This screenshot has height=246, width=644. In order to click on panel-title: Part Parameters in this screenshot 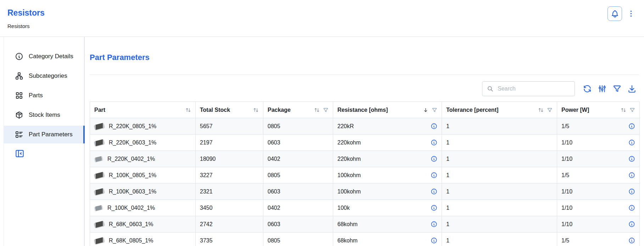, I will do `click(364, 58)`.